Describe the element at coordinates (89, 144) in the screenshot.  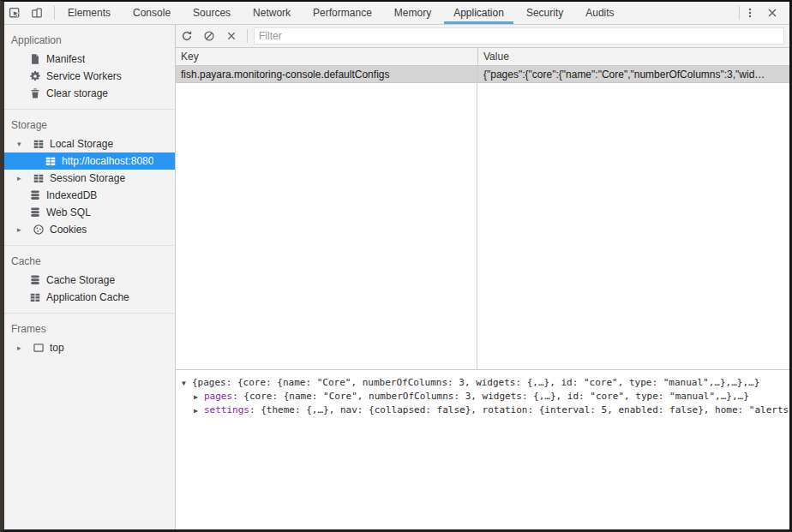
I see `sidebar-item-local-storage: ▾Local Storage` at that location.